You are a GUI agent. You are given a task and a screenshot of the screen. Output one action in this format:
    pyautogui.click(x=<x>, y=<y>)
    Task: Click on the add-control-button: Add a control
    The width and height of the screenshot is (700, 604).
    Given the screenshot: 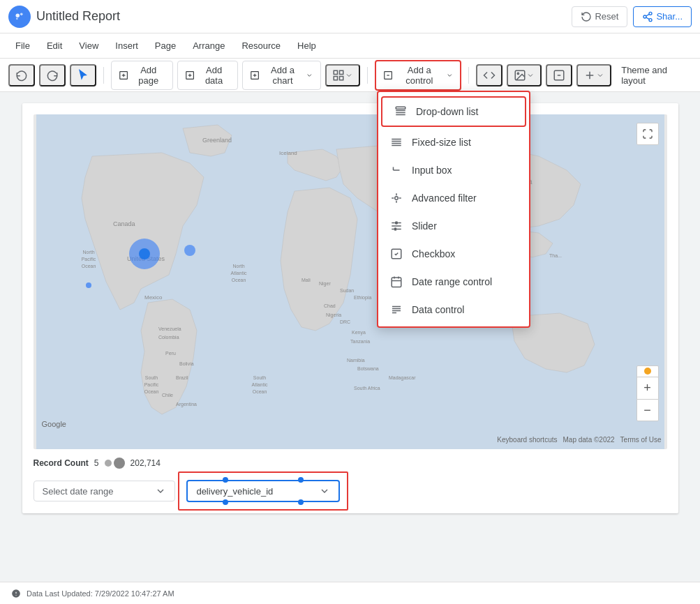 What is the action you would take?
    pyautogui.click(x=418, y=75)
    